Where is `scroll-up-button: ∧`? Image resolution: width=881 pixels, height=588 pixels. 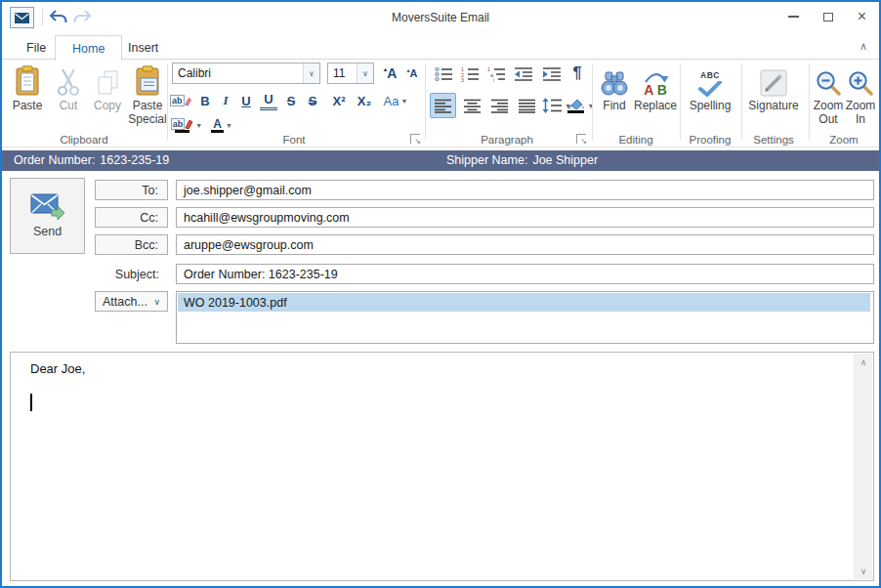
scroll-up-button: ∧ is located at coordinates (863, 361).